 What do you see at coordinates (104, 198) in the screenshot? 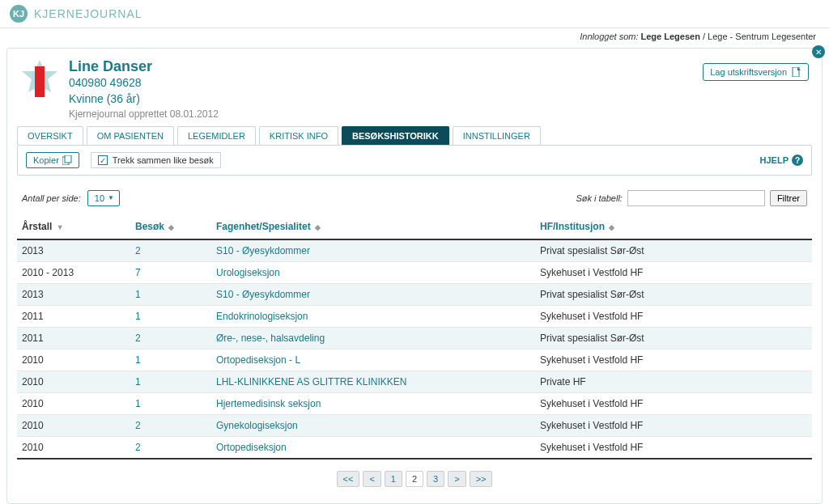
I see `per-page-select: 10` at bounding box center [104, 198].